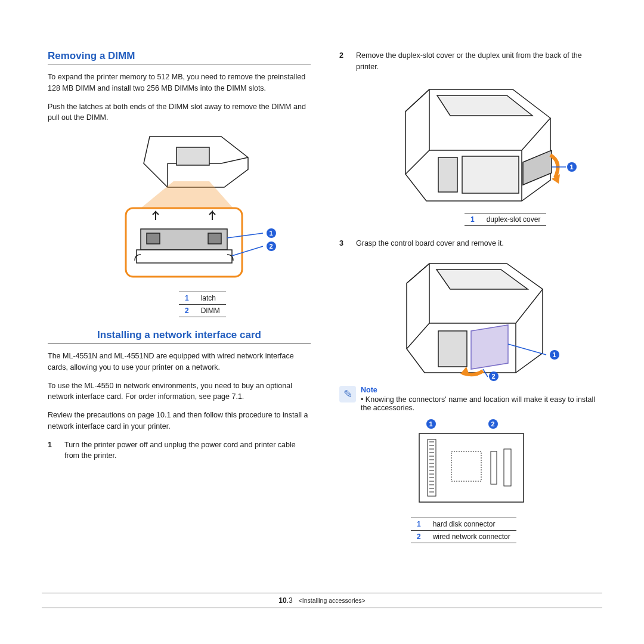 This screenshot has height=644, width=644. What do you see at coordinates (179, 421) in the screenshot?
I see `para-review: Review the precautions on page 10.1 and …` at bounding box center [179, 421].